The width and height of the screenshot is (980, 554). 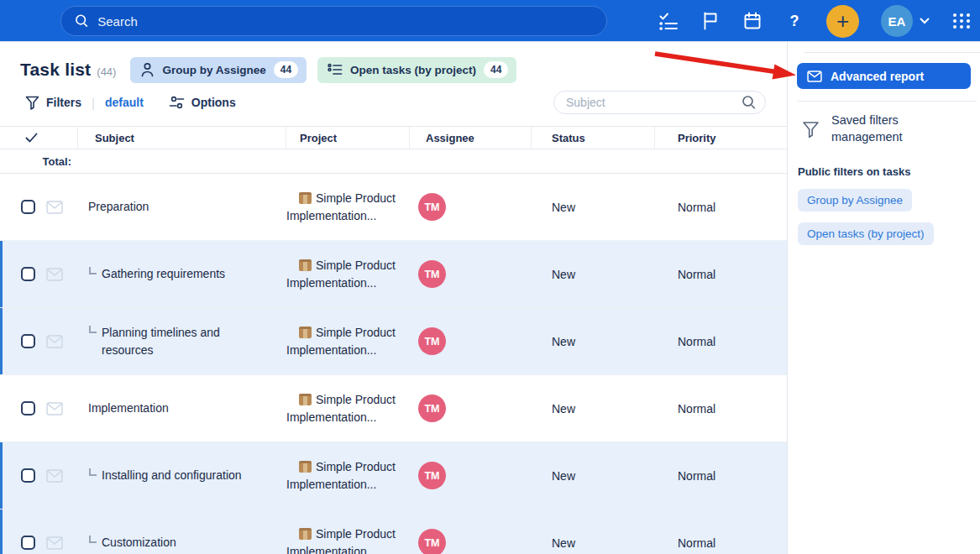 What do you see at coordinates (593, 138) in the screenshot?
I see `column-header-status: Status` at bounding box center [593, 138].